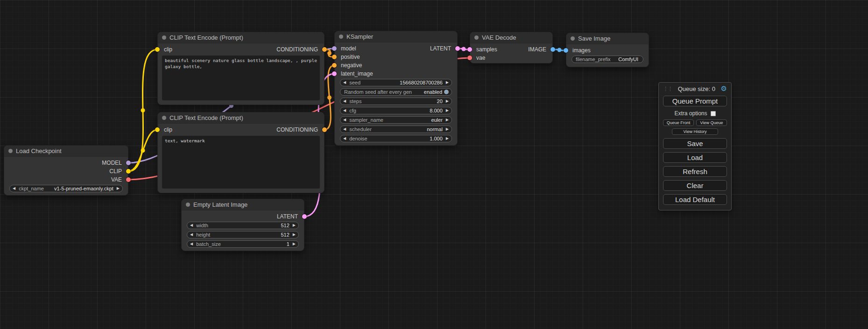  I want to click on queue-front-button: Queue Front, so click(678, 123).